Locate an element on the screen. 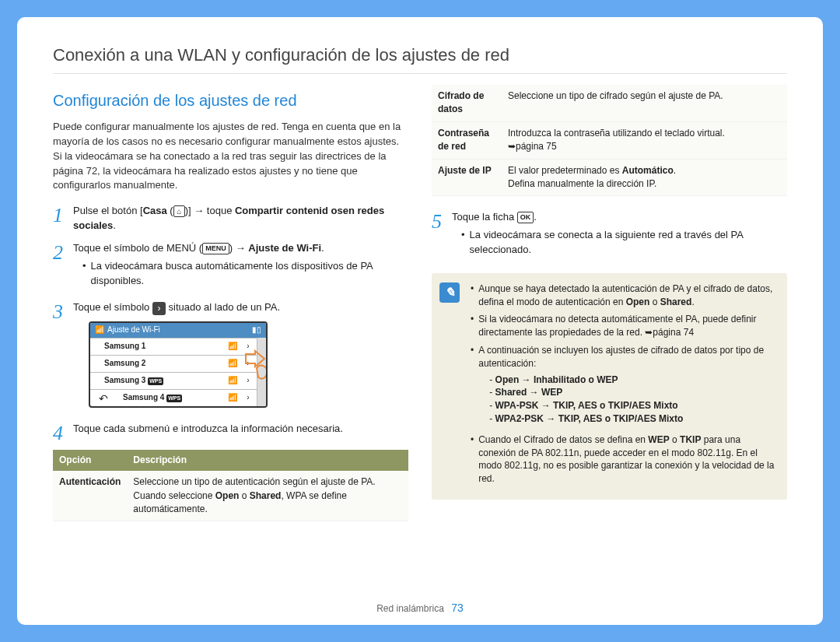 This screenshot has width=840, height=642. separator is located at coordinates (420, 73).